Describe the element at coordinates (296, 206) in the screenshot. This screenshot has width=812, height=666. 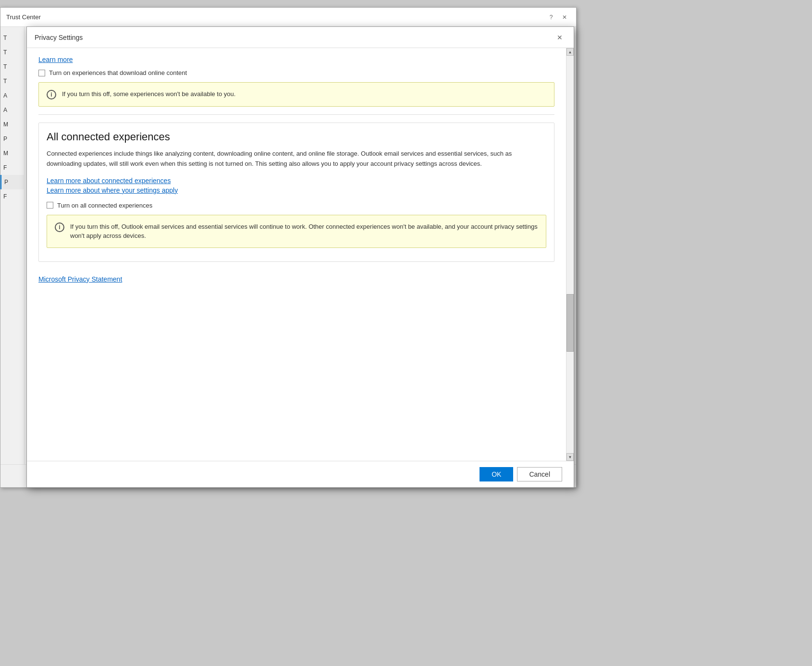
I see `all-connected-checkbox-row: Turn on all connected experiences` at that location.